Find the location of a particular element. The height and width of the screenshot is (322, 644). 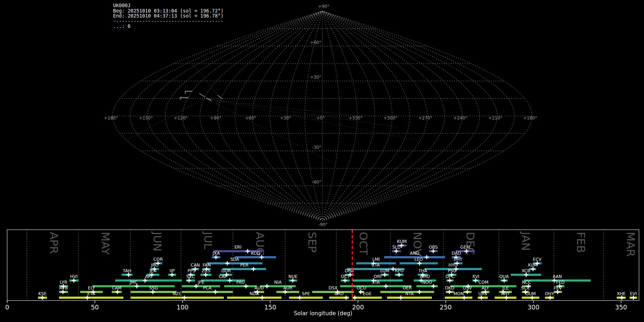

latitude-label: +60° is located at coordinates (316, 43).